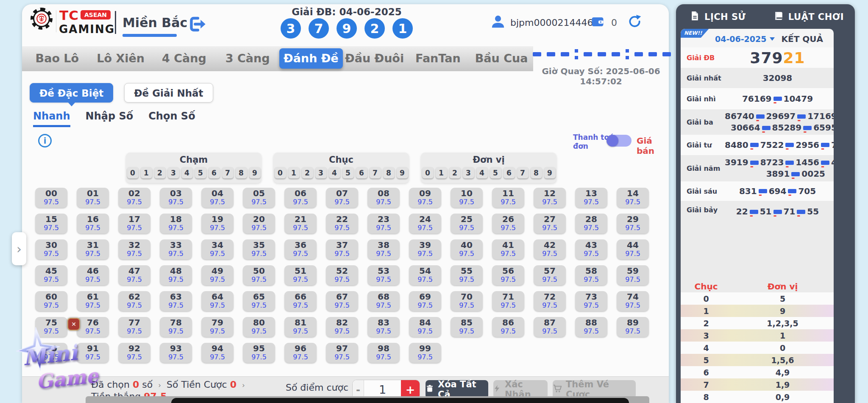  What do you see at coordinates (159, 385) in the screenshot?
I see `chevron-right-icon: ›` at bounding box center [159, 385].